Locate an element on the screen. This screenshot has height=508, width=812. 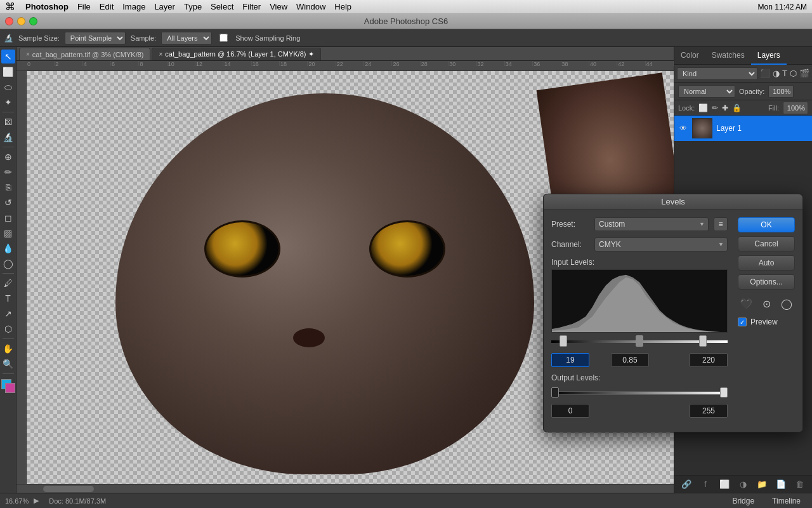
kind-icon-shape: ⬡ is located at coordinates (793, 74).